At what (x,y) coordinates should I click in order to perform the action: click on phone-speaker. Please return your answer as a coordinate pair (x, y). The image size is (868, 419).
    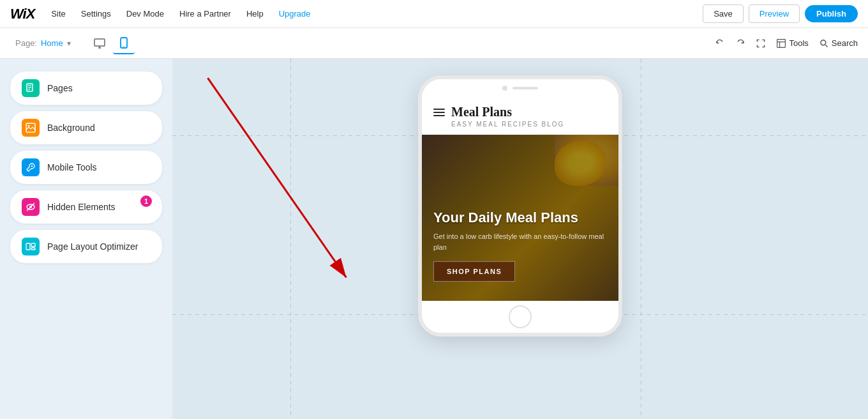
    Looking at the image, I should click on (525, 88).